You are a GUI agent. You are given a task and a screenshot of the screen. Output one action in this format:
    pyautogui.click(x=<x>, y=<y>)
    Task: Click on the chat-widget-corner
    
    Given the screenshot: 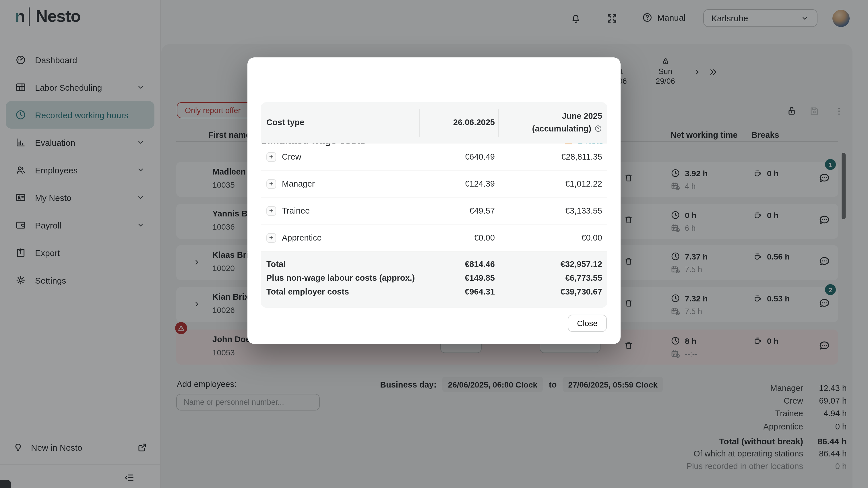 What is the action you would take?
    pyautogui.click(x=5, y=484)
    